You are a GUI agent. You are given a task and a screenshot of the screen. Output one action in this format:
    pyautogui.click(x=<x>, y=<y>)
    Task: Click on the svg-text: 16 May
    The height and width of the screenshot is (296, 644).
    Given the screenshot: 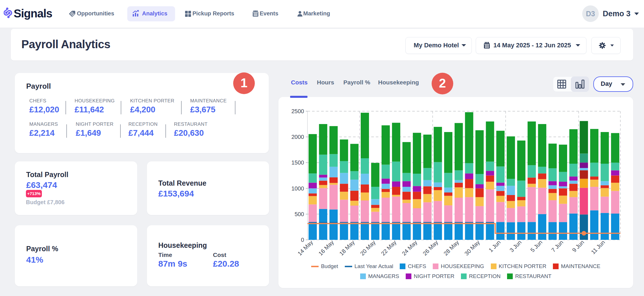 What is the action you would take?
    pyautogui.click(x=326, y=248)
    